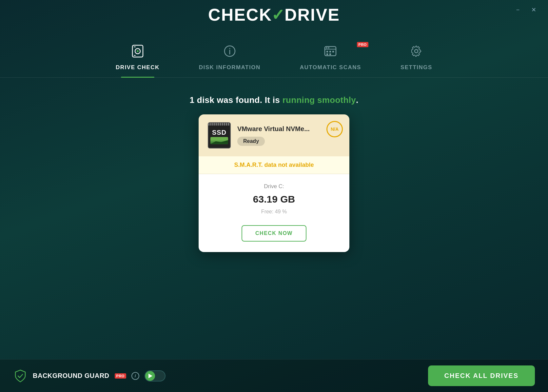  Describe the element at coordinates (150, 376) in the screenshot. I see `toggle-play-icon` at that location.